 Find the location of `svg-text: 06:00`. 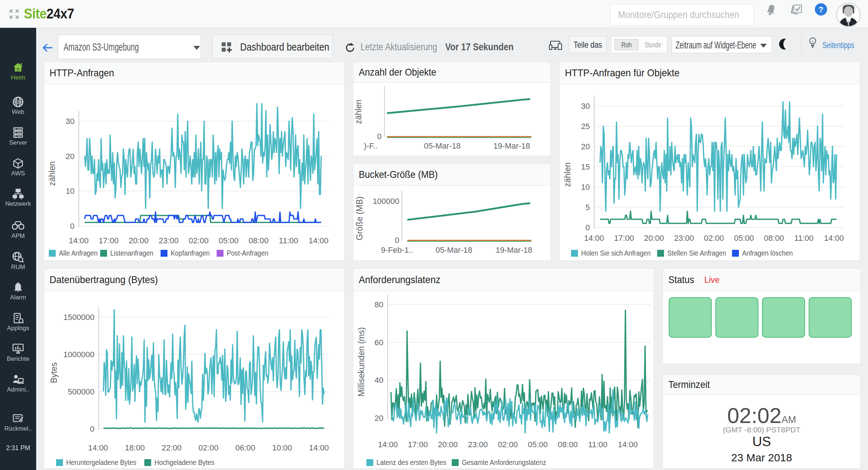

svg-text: 06:00 is located at coordinates (245, 448).